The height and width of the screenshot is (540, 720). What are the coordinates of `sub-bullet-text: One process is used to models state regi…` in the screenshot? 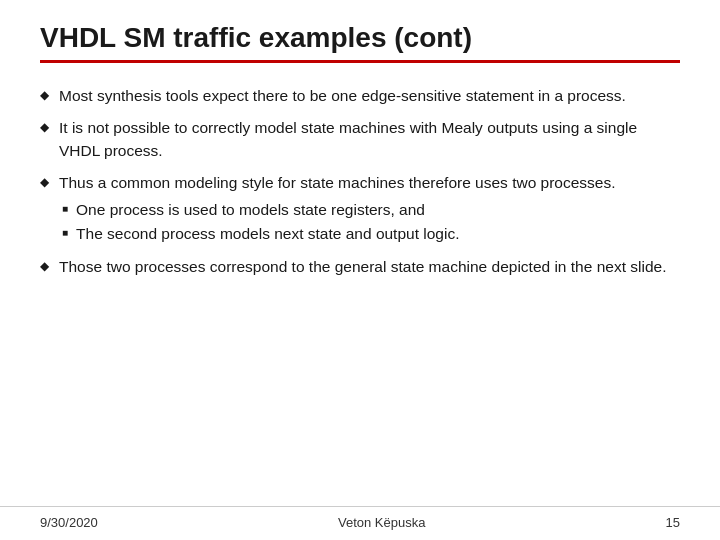 It's located at (250, 210).